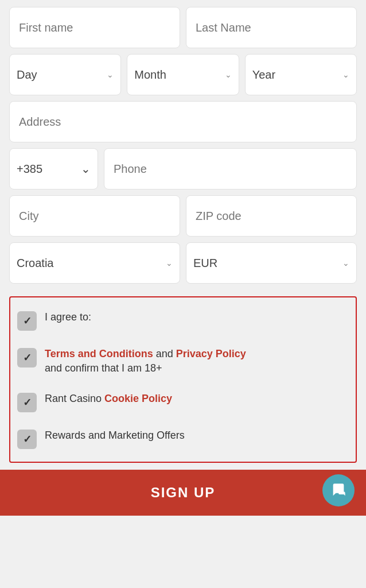 The width and height of the screenshot is (366, 588). What do you see at coordinates (150, 75) in the screenshot?
I see `month-label: Month` at bounding box center [150, 75].